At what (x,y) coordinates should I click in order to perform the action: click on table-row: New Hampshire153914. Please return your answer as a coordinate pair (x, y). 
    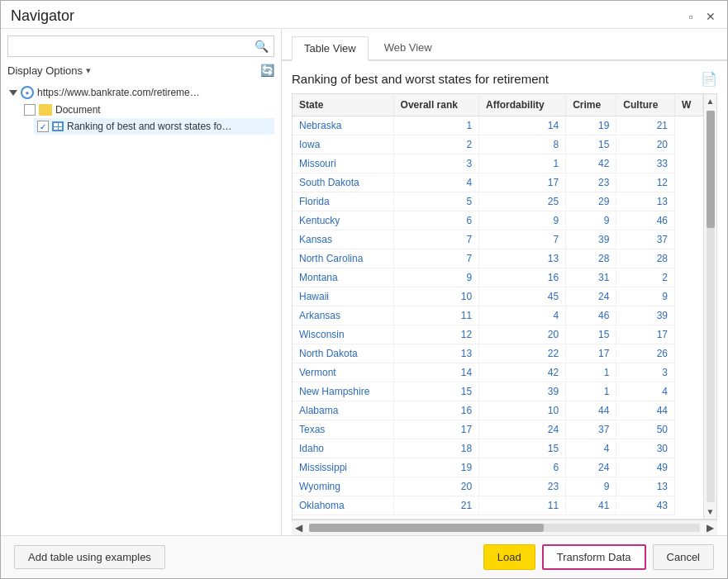
    Looking at the image, I should click on (497, 392).